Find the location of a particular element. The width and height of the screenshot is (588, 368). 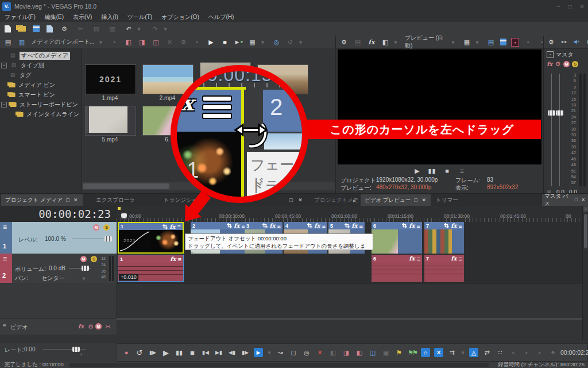

tab-video-preview: ビデオ プレビュー □ ✕ is located at coordinates (396, 200).